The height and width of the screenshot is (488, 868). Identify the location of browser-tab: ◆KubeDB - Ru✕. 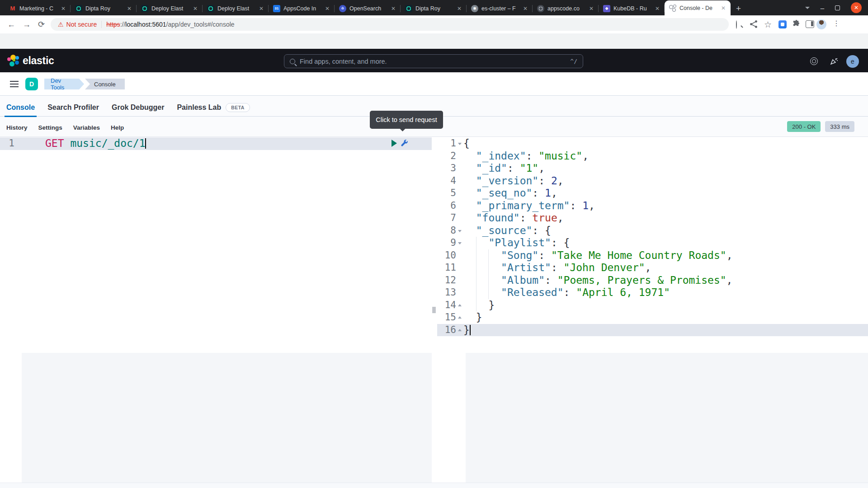
(632, 8).